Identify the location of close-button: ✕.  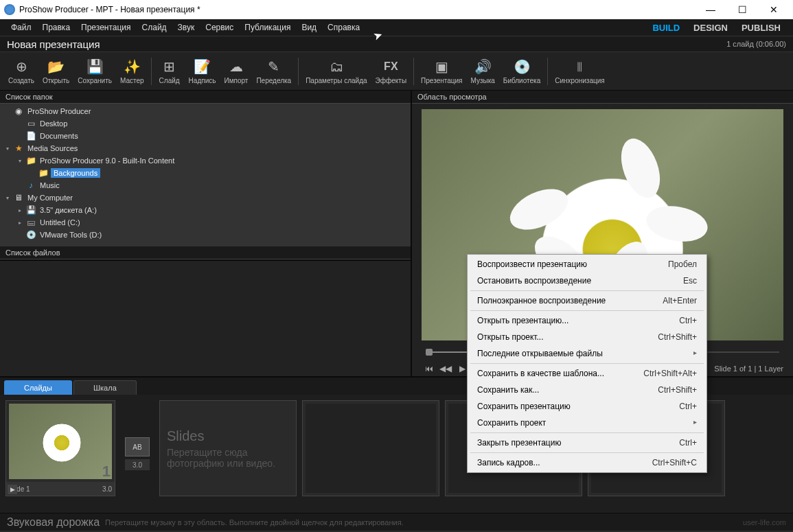
(774, 10).